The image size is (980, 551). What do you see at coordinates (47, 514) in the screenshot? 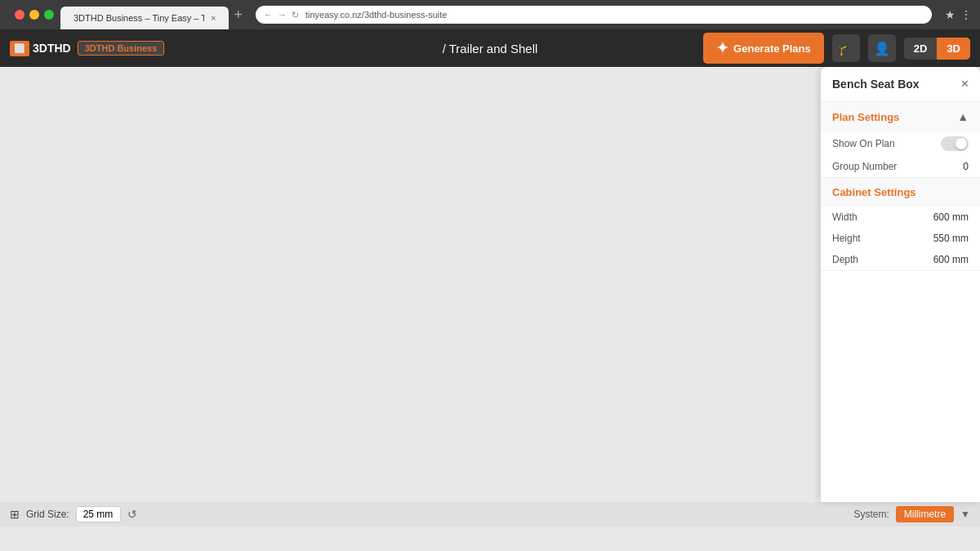
I see `grid-label: Grid Size:` at bounding box center [47, 514].